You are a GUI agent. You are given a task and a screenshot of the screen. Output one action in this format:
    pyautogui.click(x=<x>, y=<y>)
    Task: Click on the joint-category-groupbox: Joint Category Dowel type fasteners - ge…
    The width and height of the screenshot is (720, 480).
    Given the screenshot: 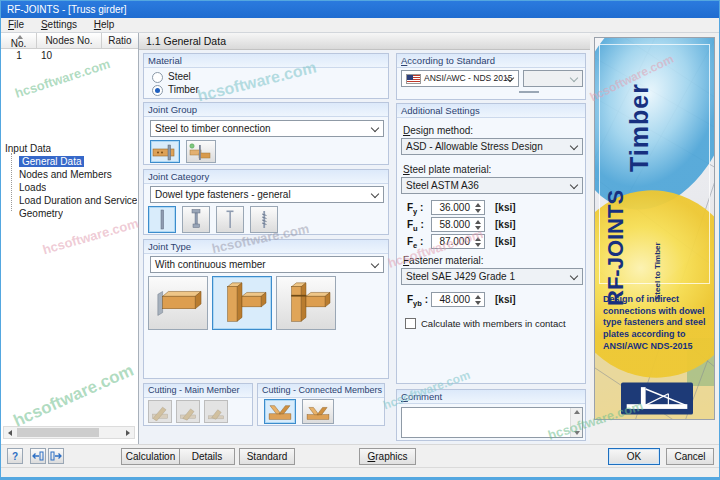 What is the action you would take?
    pyautogui.click(x=266, y=202)
    